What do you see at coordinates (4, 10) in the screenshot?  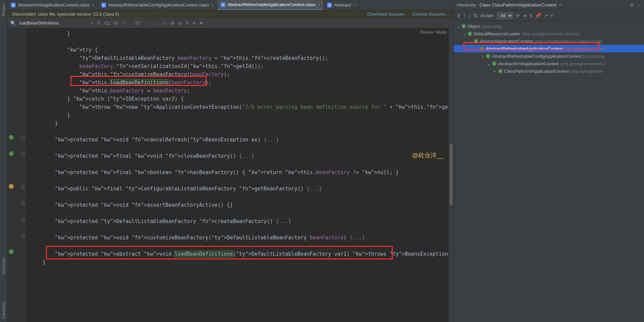 I see `project-tool-button: Project` at bounding box center [4, 10].